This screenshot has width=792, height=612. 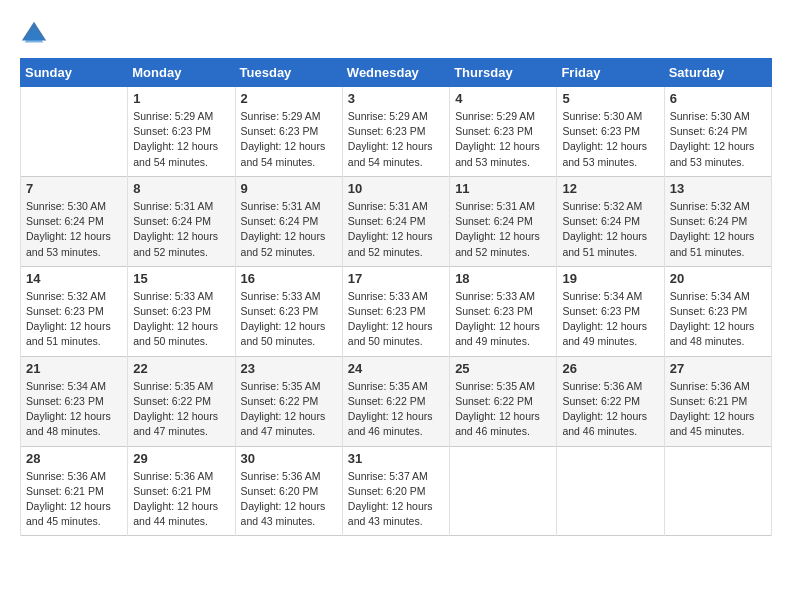 I want to click on calendar-week-4: 21Sunrise: 5:34 AMSunset: 6:23 PMDayligh…, so click(x=396, y=401).